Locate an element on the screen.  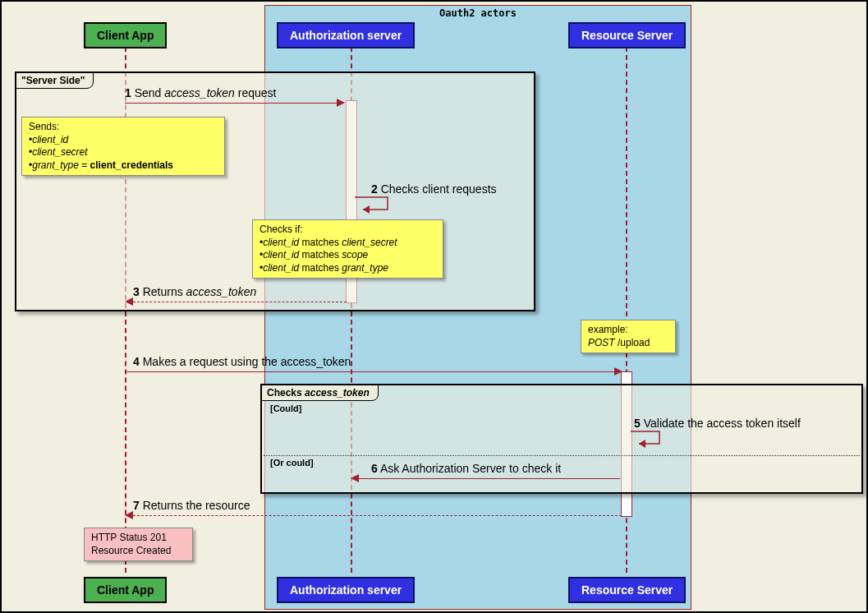
actor-auth-top: Authorization server is located at coordinates (346, 35).